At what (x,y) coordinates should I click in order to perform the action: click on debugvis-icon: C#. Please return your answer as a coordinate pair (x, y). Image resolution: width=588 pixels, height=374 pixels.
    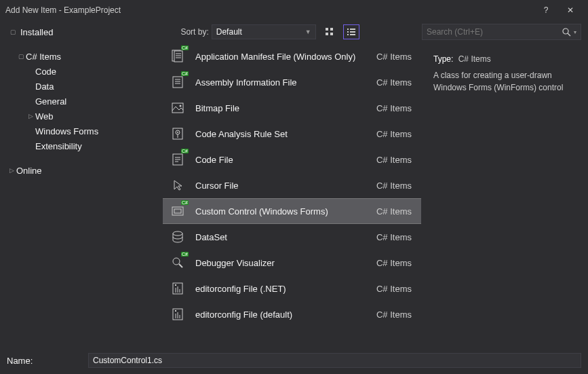
    Looking at the image, I should click on (178, 263).